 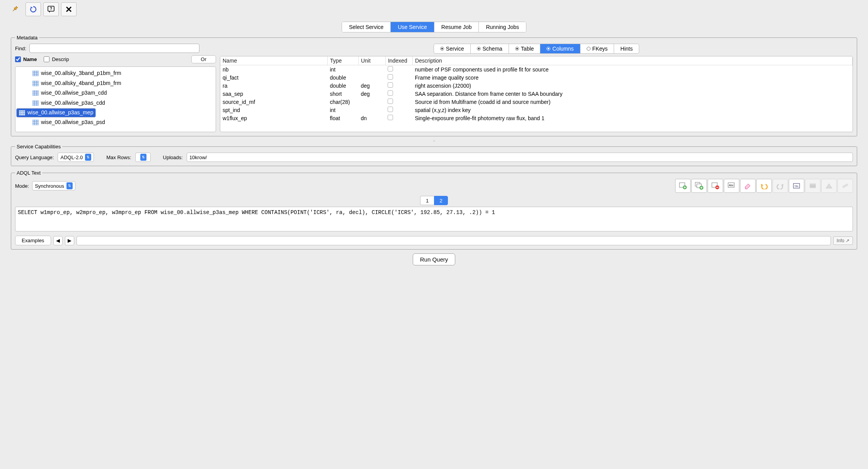 I want to click on col-name: source_id_mf, so click(x=274, y=102).